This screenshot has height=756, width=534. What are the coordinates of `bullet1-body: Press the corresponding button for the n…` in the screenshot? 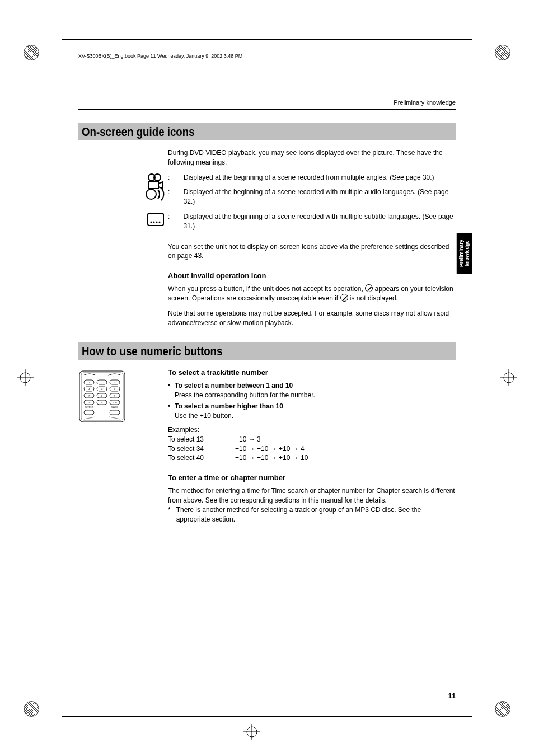 It's located at (245, 395).